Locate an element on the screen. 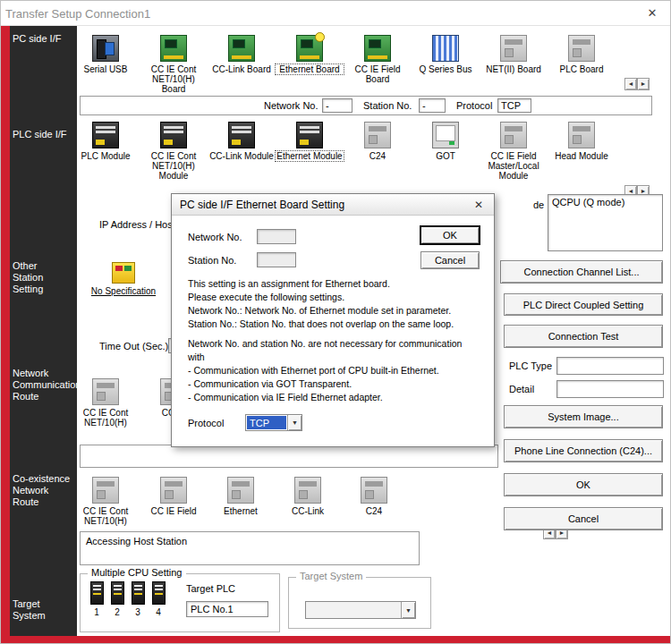 The height and width of the screenshot is (644, 671). plcif-c24: C24 is located at coordinates (378, 141).